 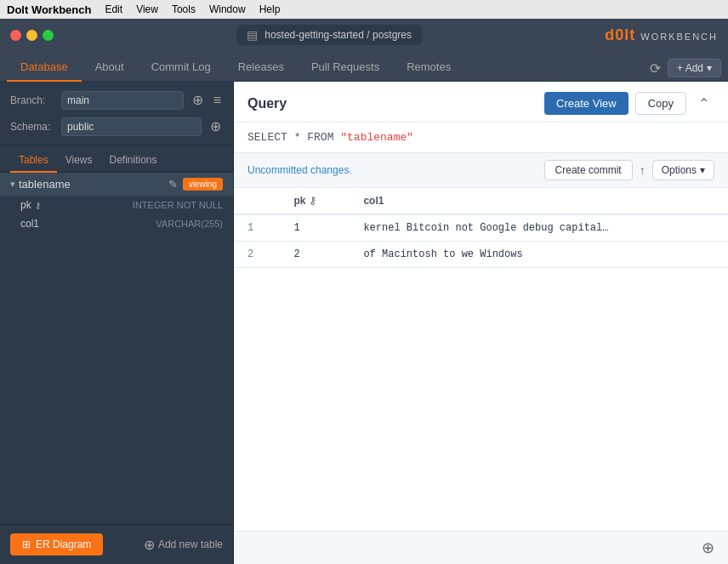 I want to click on content-bottom: ⊕, so click(x=481, y=548).